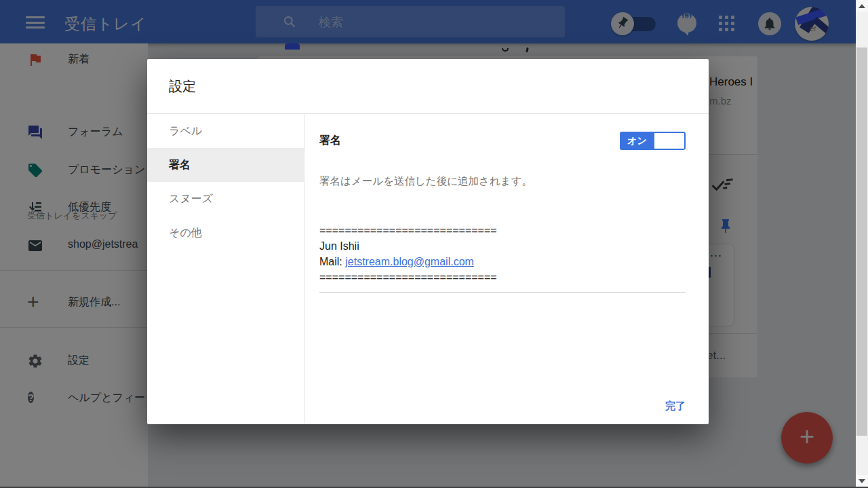 Image resolution: width=868 pixels, height=488 pixels. Describe the element at coordinates (502, 182) in the screenshot. I see `signature-description: 署名はメールを送信した後に追加されます。` at that location.